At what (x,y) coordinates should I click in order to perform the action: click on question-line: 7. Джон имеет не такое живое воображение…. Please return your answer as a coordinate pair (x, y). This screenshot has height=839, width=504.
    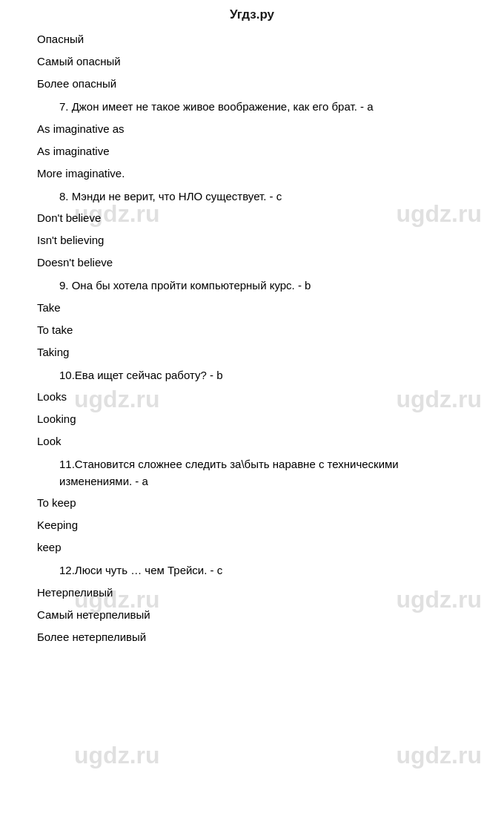
    Looking at the image, I should click on (252, 107).